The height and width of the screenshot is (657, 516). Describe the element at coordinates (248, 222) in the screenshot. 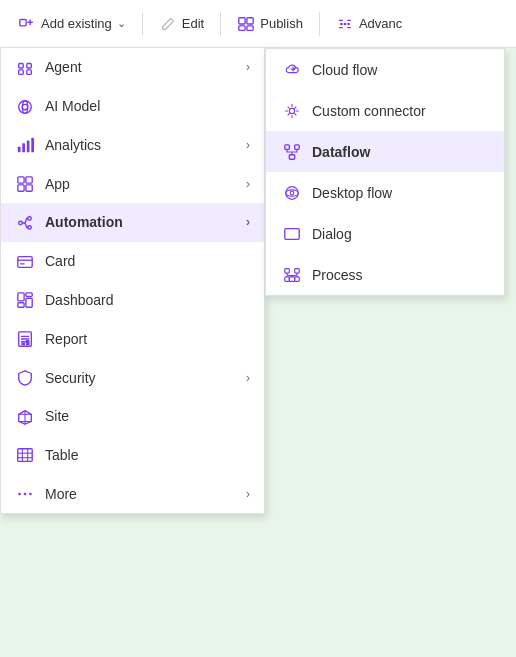

I see `automation-chevron: ›` at that location.